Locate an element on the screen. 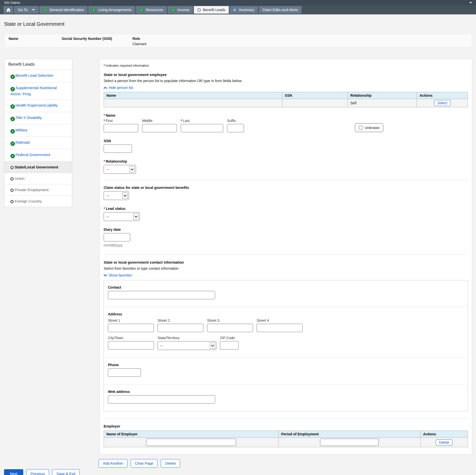 This screenshot has width=476, height=475. street4-label: Street 4 is located at coordinates (280, 320).